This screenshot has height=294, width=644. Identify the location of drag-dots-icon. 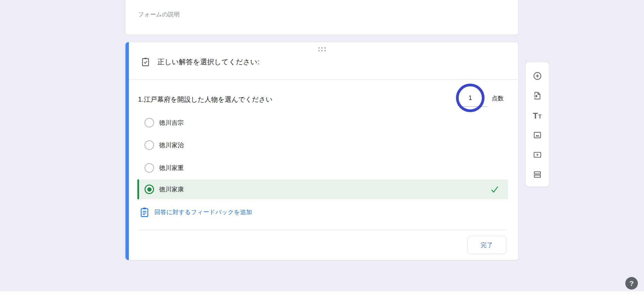
(322, 49).